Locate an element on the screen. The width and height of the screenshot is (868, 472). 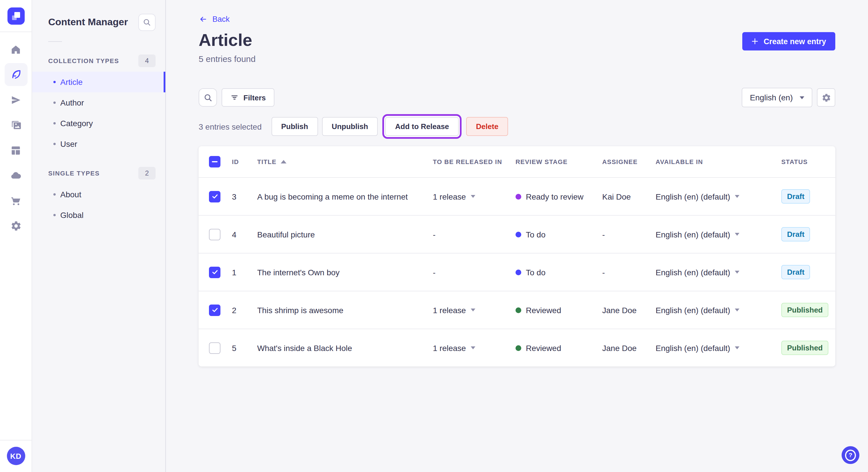
cell-id: 1 is located at coordinates (245, 272).